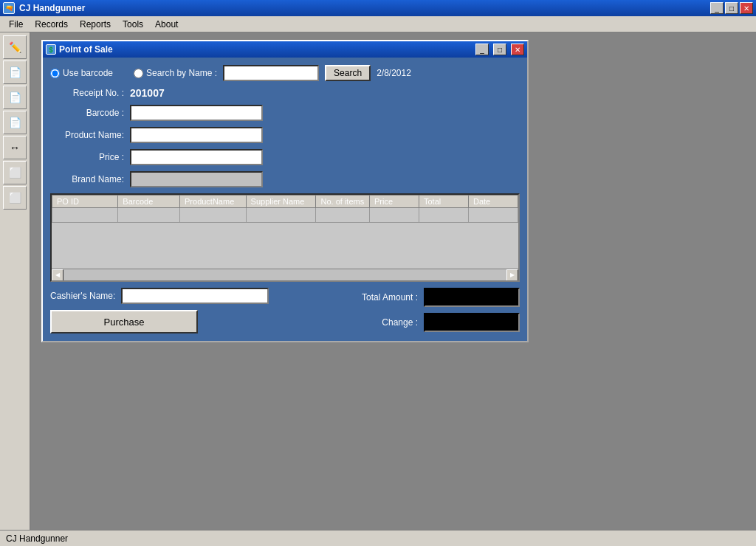  Describe the element at coordinates (15, 173) in the screenshot. I see `sidebar-icon-box1: ⬜` at that location.